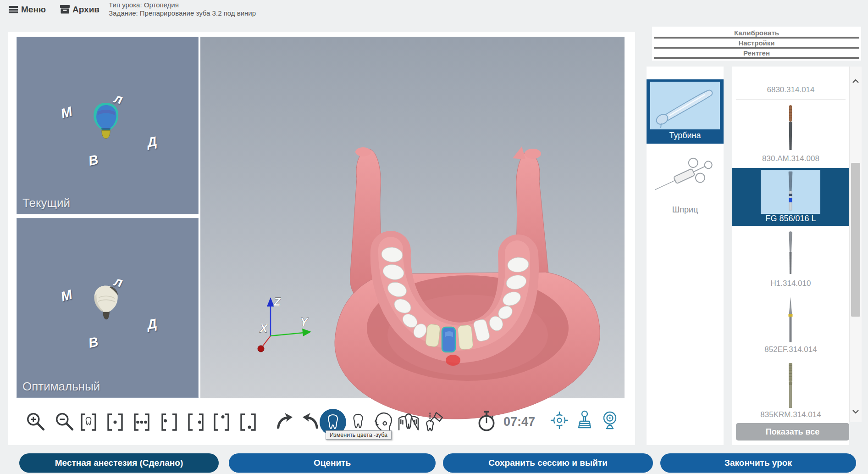 This screenshot has width=868, height=474. Describe the element at coordinates (144, 5) in the screenshot. I see `lesson-type: Тип урока: Ортопедия` at that location.